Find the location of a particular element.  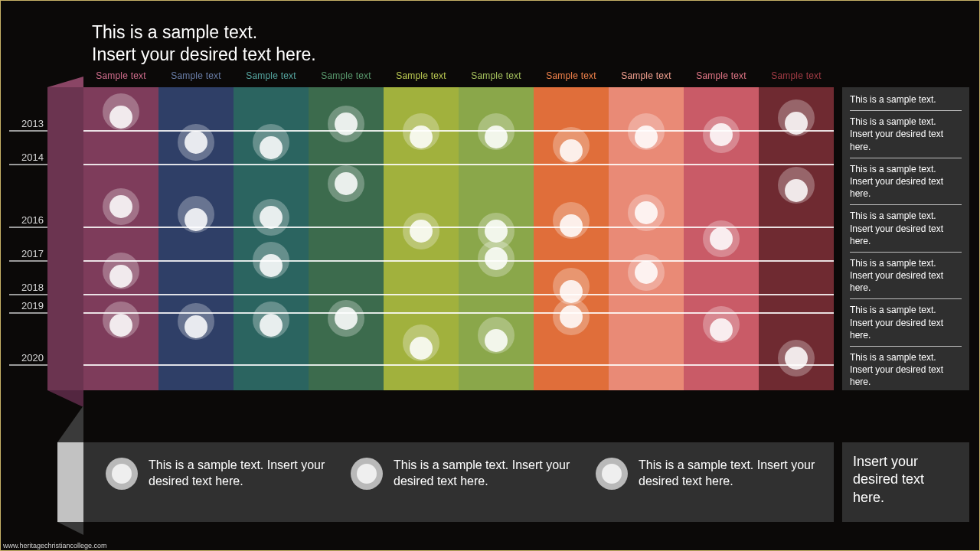

legend-item-3: This is a sample text. Insert your desir… is located at coordinates (710, 474).